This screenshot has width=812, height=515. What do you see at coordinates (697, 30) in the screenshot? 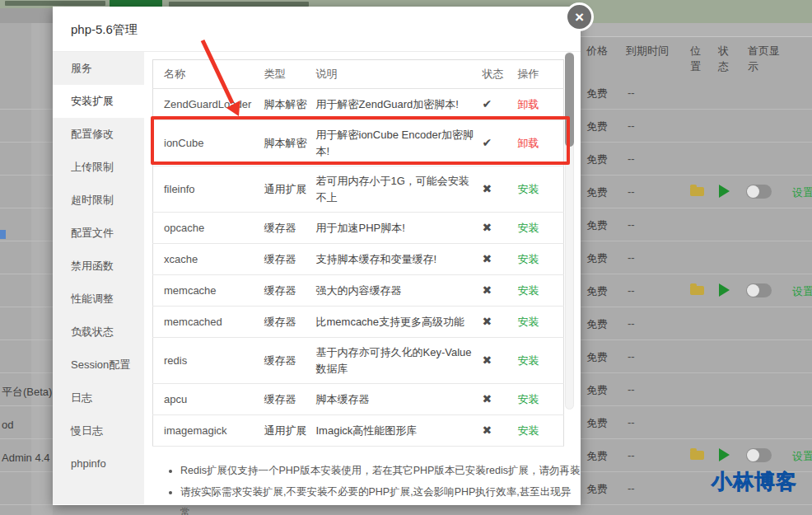
I see `background-toolbar-strip` at bounding box center [697, 30].